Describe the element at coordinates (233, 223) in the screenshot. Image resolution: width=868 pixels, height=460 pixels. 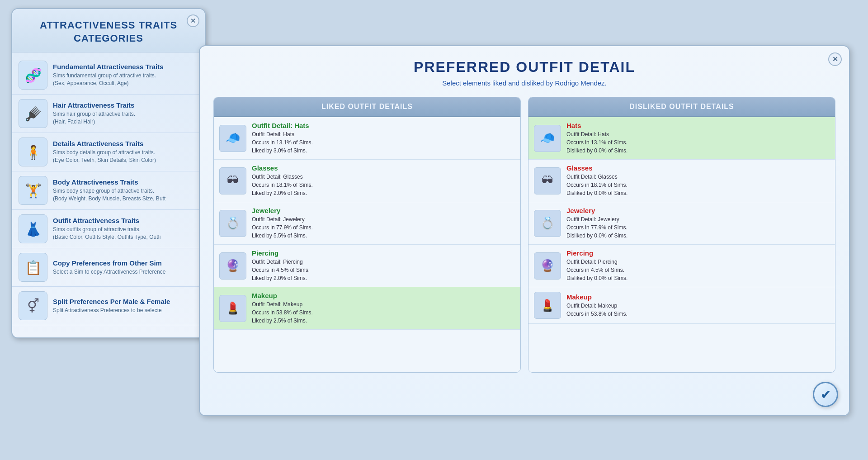
I see `liked-item-icon-2: 💍` at that location.